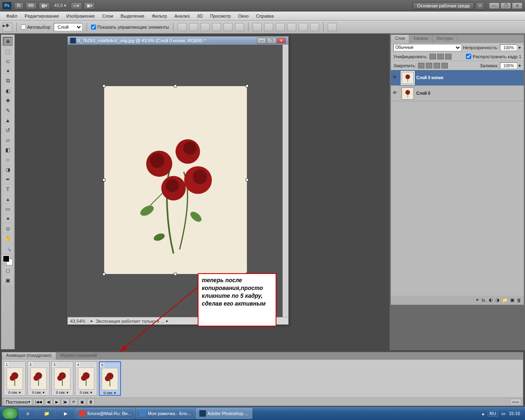 The width and height of the screenshot is (525, 420). What do you see at coordinates (8, 209) in the screenshot?
I see `shape-tool: ▭` at bounding box center [8, 209].